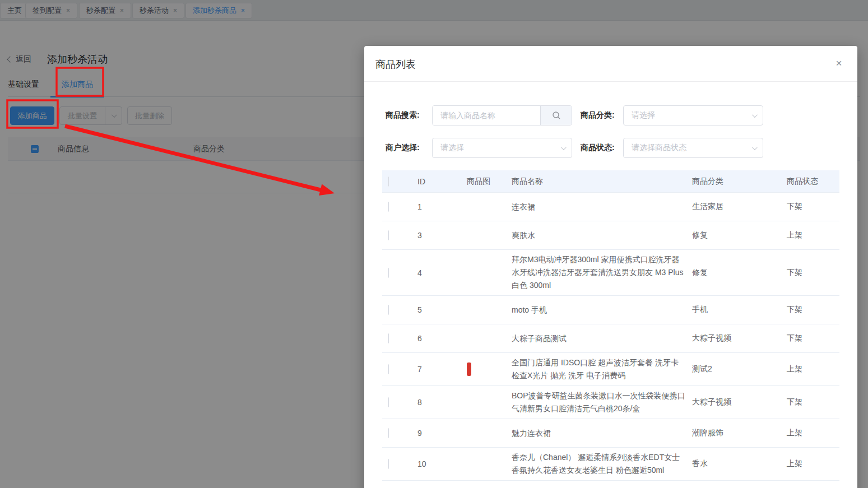 This screenshot has height=488, width=868. I want to click on table-row: 6 大粽子商品测试 大粽子视频 下架, so click(611, 338).